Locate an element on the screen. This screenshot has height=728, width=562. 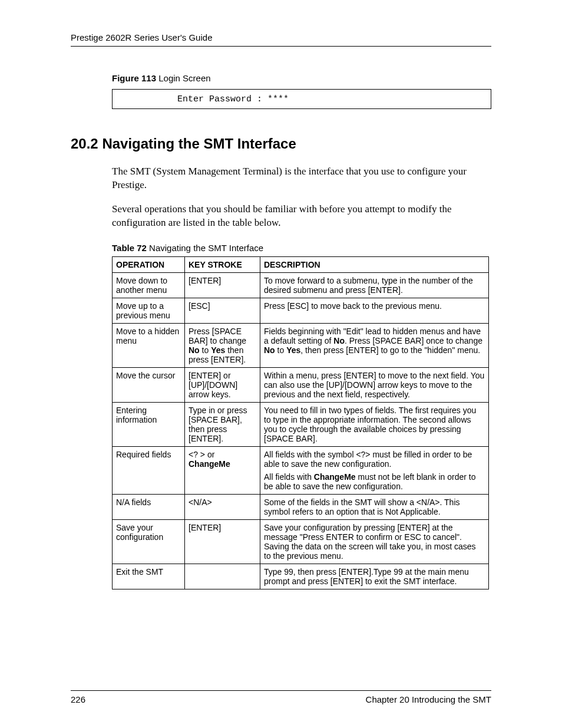
chapter-label: Chapter 20 Introducing the SMT is located at coordinates (429, 699).